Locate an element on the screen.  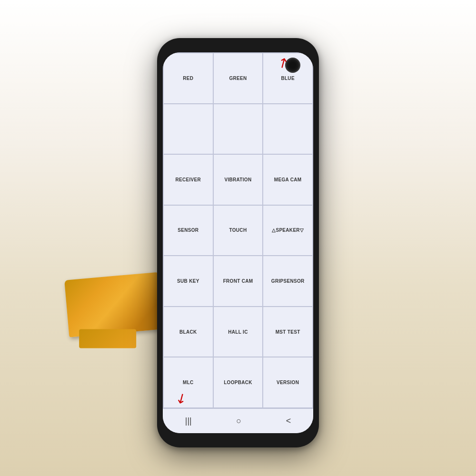
grid-cell-version: VERSION is located at coordinates (288, 383).